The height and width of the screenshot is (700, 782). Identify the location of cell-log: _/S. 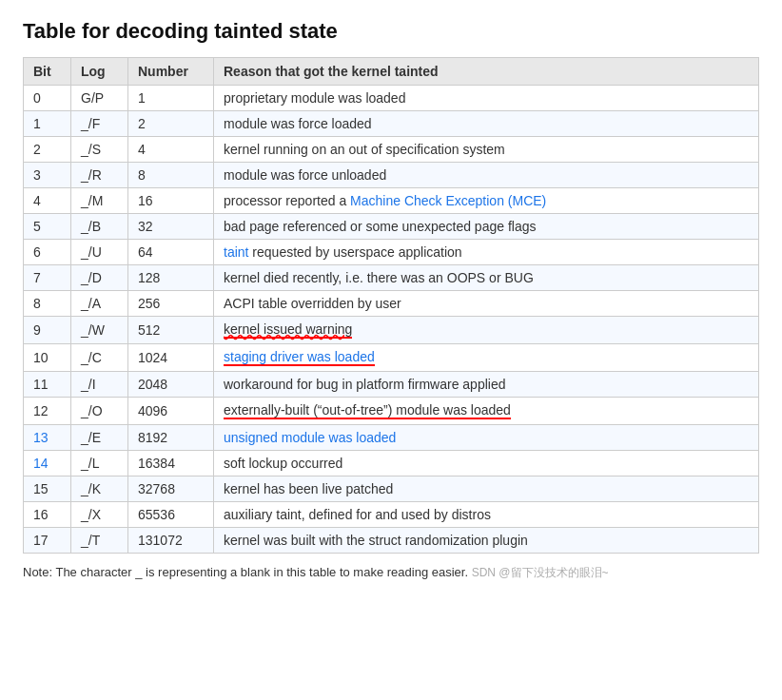
(100, 150).